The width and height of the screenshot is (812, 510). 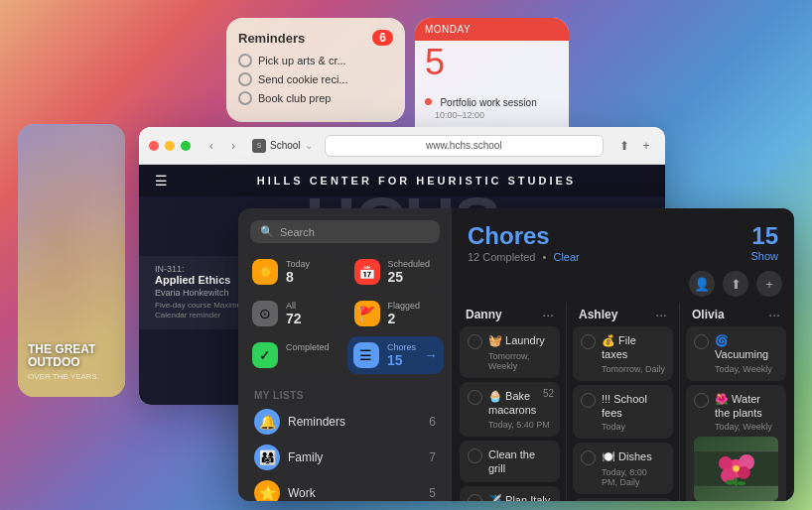 I want to click on today-icon: ☀️, so click(x=265, y=272).